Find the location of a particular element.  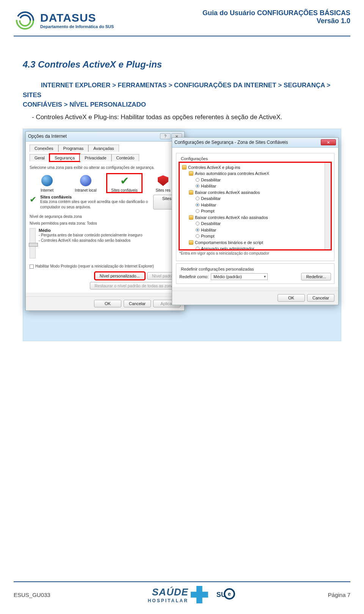

brand-name: DATASUS is located at coordinates (77, 18).